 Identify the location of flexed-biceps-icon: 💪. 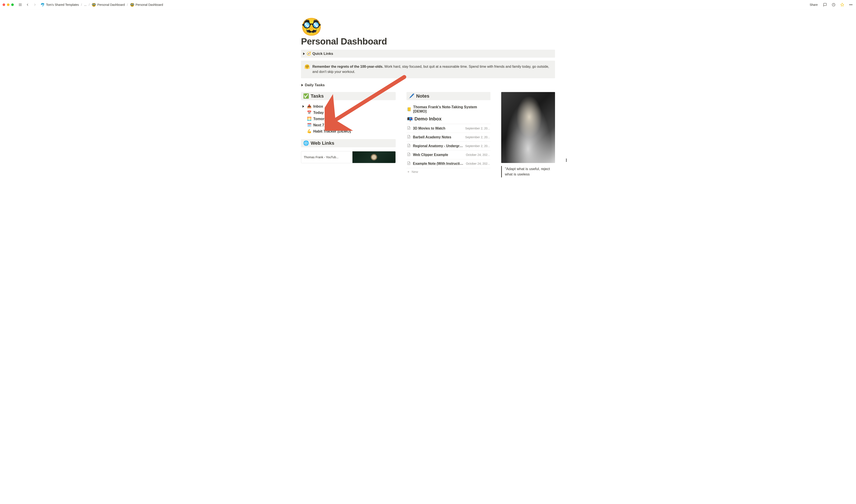
(309, 131).